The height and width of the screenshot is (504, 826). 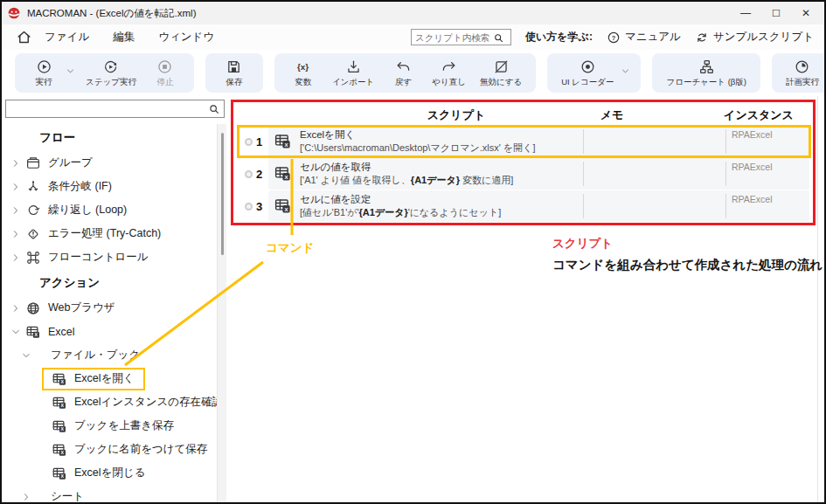 I want to click on undo-button: 戻す, so click(x=403, y=73).